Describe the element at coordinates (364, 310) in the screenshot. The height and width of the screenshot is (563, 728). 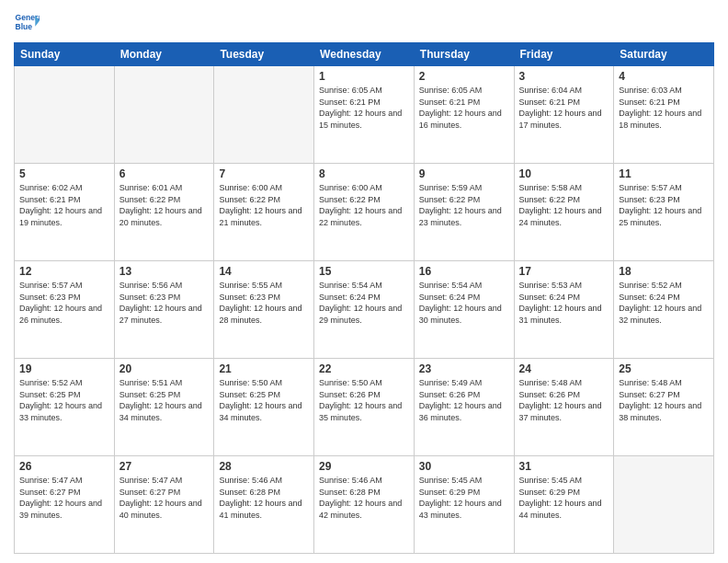
I see `calendar-cell: 15Sunrise: 5:54 AM Sunset: 6:24 PM Dayli…` at that location.